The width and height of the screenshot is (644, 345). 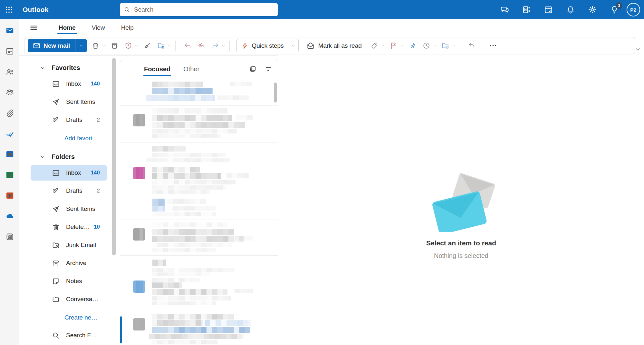 What do you see at coordinates (638, 49) in the screenshot?
I see `ribbon-collapse-button` at bounding box center [638, 49].